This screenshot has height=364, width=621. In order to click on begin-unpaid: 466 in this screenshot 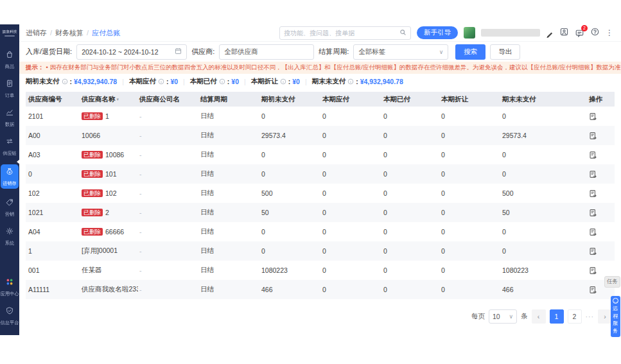, I will do `click(290, 290)`.